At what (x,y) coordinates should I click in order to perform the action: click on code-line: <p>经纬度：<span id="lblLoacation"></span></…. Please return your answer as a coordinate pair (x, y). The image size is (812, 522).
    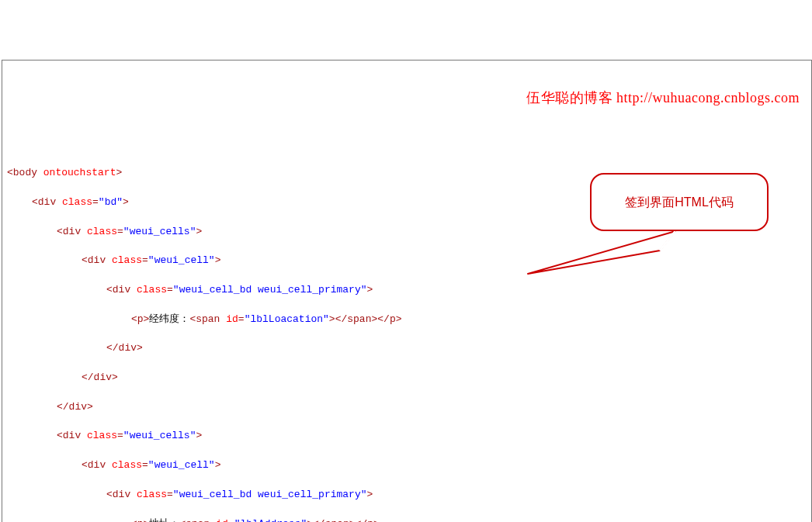
    Looking at the image, I should click on (407, 320).